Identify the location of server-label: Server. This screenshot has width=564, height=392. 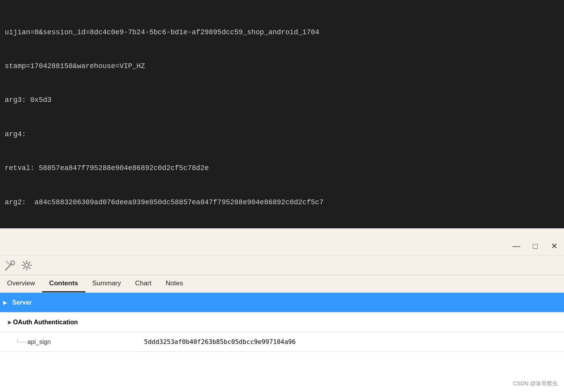
(22, 303).